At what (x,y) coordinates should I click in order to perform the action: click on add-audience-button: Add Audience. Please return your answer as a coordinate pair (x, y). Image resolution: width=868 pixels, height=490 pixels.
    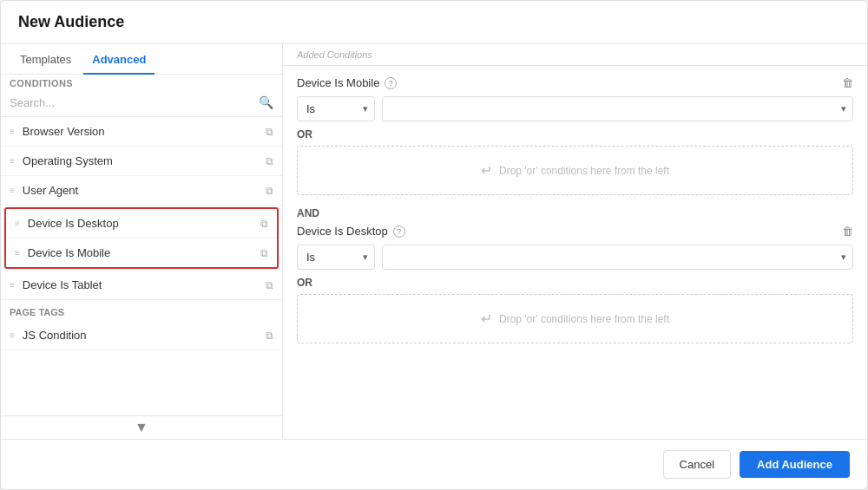
    Looking at the image, I should click on (795, 465).